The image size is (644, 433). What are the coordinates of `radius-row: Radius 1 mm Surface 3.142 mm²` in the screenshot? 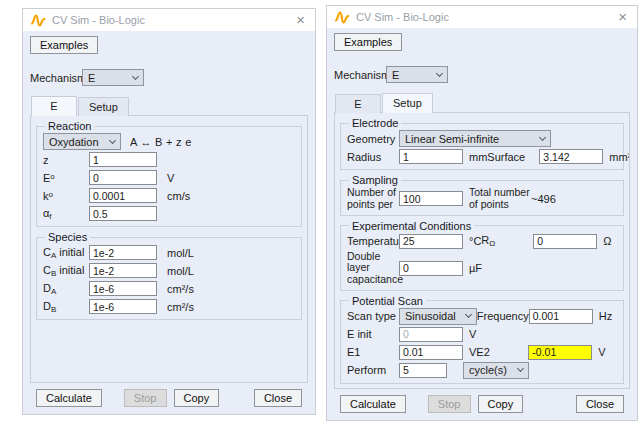 It's located at (482, 156).